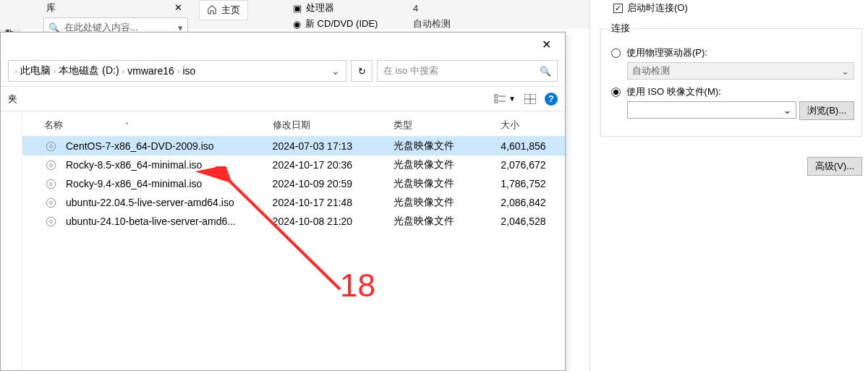  Describe the element at coordinates (51, 8) in the screenshot. I see `library-title: 库` at that location.